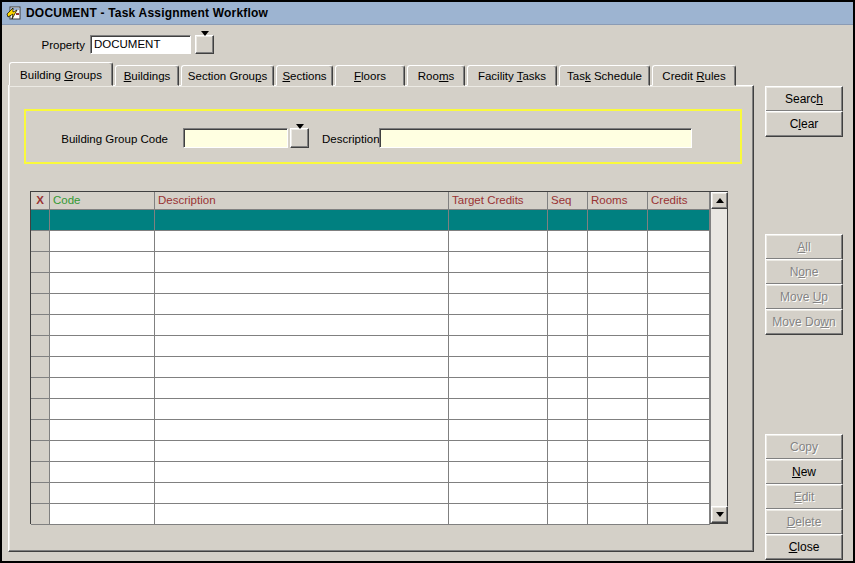 The width and height of the screenshot is (855, 563). I want to click on close-button: Close, so click(804, 547).